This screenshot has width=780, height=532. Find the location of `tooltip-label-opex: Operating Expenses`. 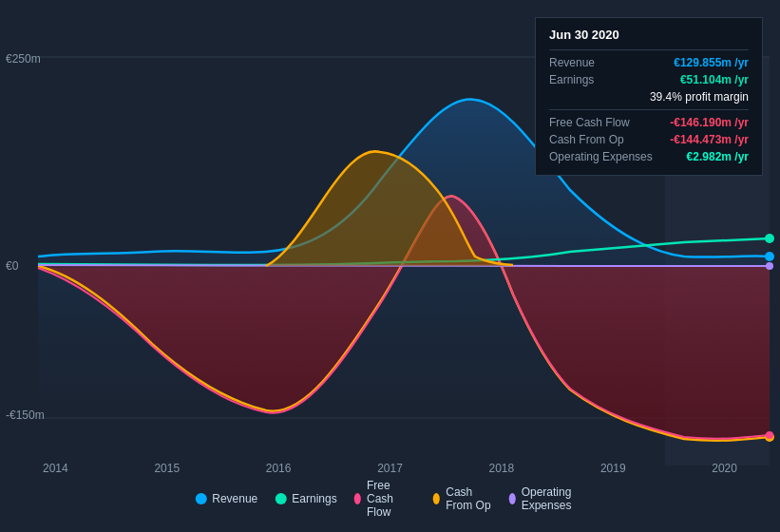

tooltip-label-opex: Operating Expenses is located at coordinates (600, 157).